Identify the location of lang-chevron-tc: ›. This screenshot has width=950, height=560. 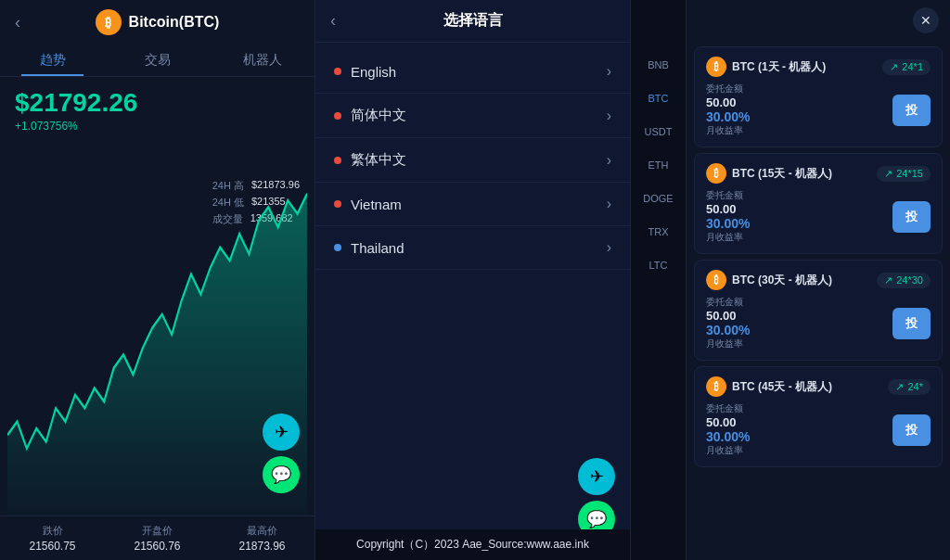
(609, 160).